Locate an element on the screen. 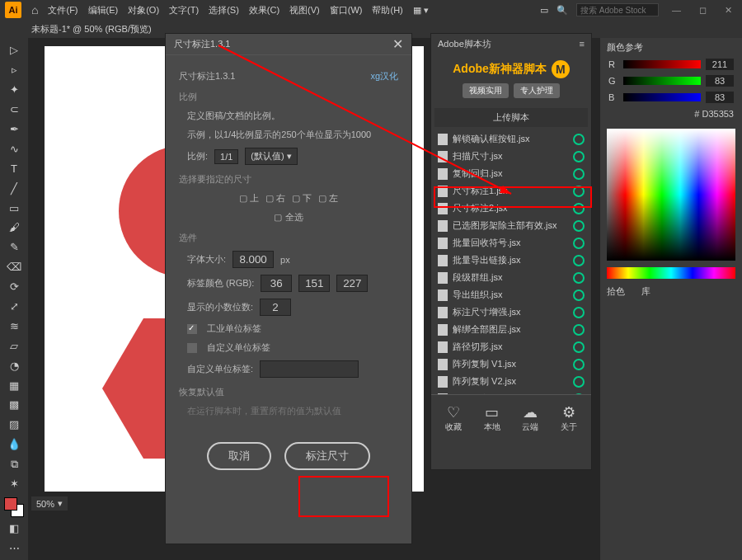  direct-select-tool: ▹ is located at coordinates (14, 70).